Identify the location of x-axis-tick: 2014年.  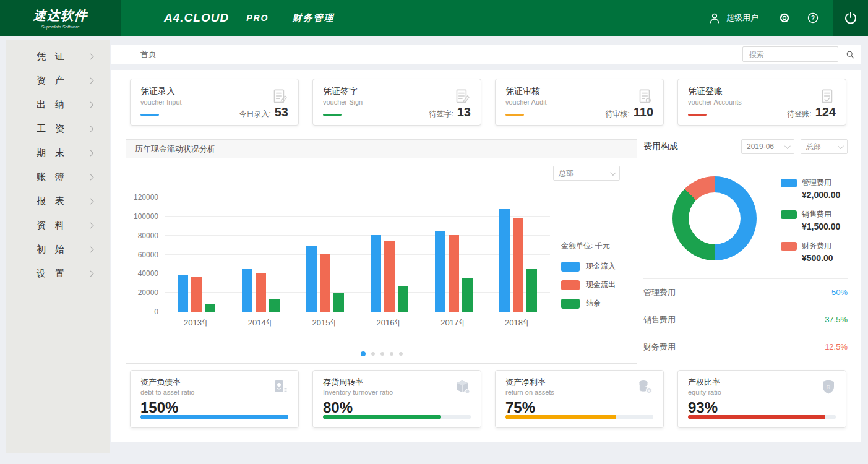
(261, 323).